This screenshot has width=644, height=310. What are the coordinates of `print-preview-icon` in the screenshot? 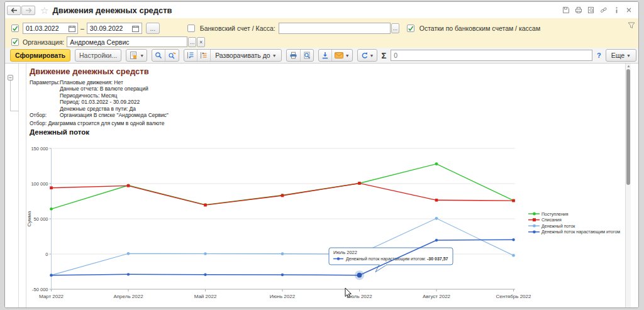 It's located at (591, 10).